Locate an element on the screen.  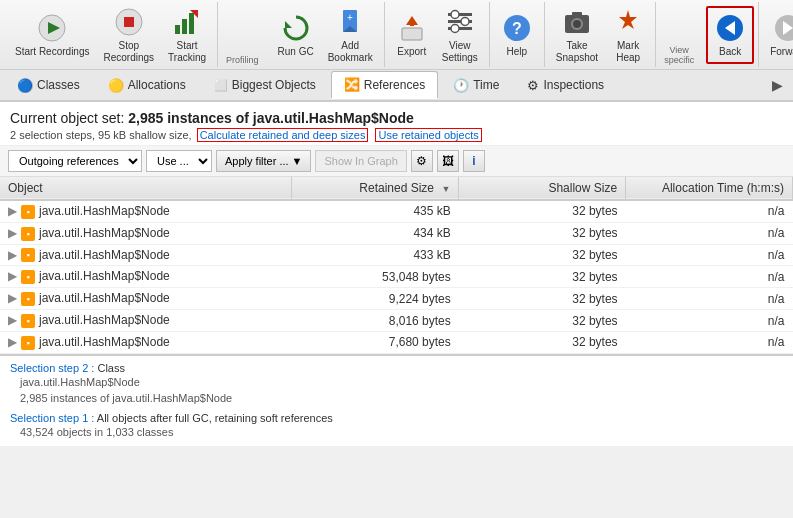
profiling-section-label: Profiling is located at coordinates (242, 59).